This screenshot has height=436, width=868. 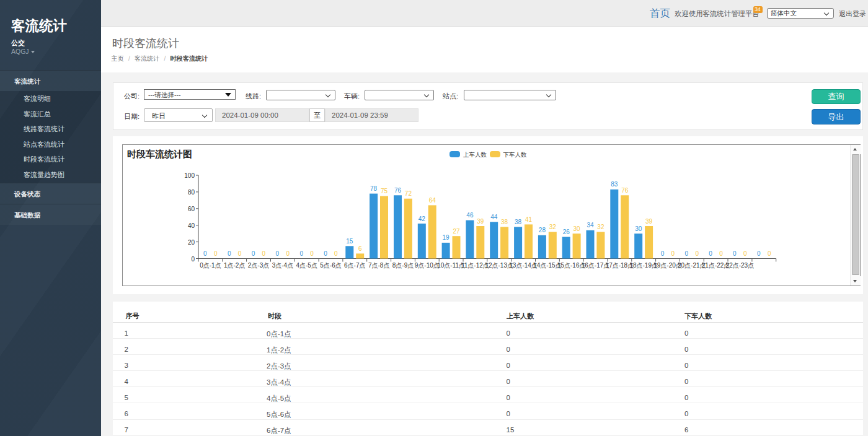 What do you see at coordinates (355, 265) in the screenshot?
I see `svg-text: 6点-7点` at bounding box center [355, 265].